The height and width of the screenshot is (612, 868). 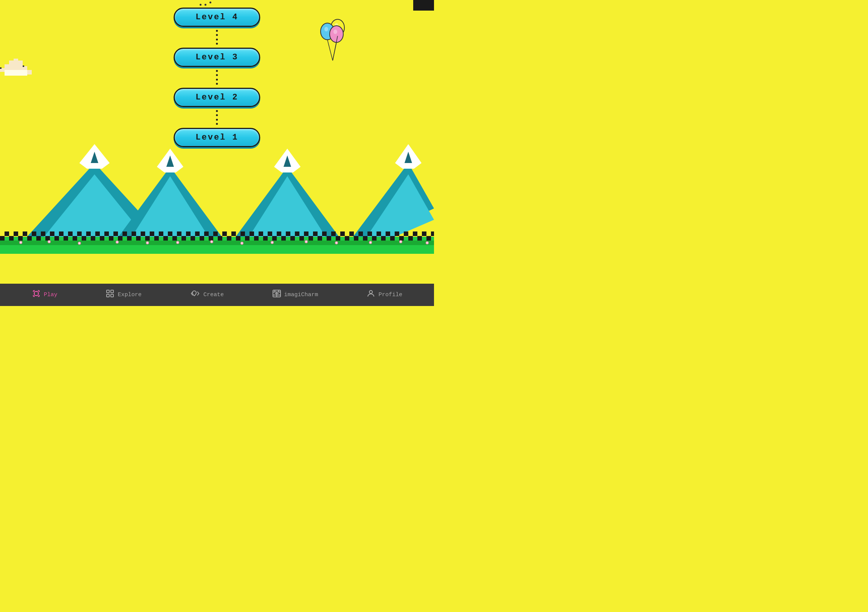 I want to click on user-icon, so click(x=371, y=295).